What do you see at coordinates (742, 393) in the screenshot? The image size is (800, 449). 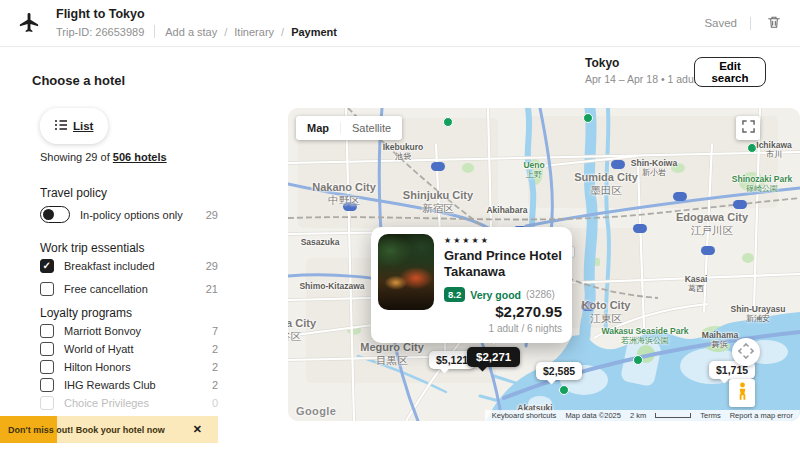 I see `pegman-icon` at bounding box center [742, 393].